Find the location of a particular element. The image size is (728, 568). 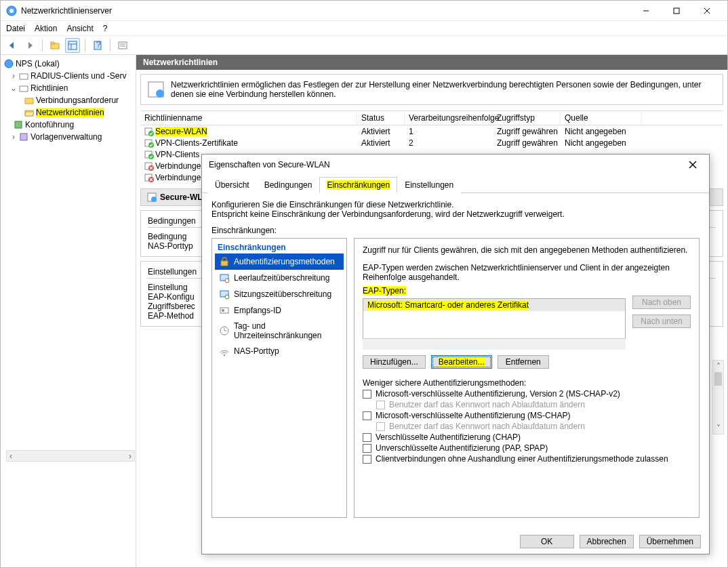

detail-vscrollbar: ˄ ˅ is located at coordinates (719, 397).